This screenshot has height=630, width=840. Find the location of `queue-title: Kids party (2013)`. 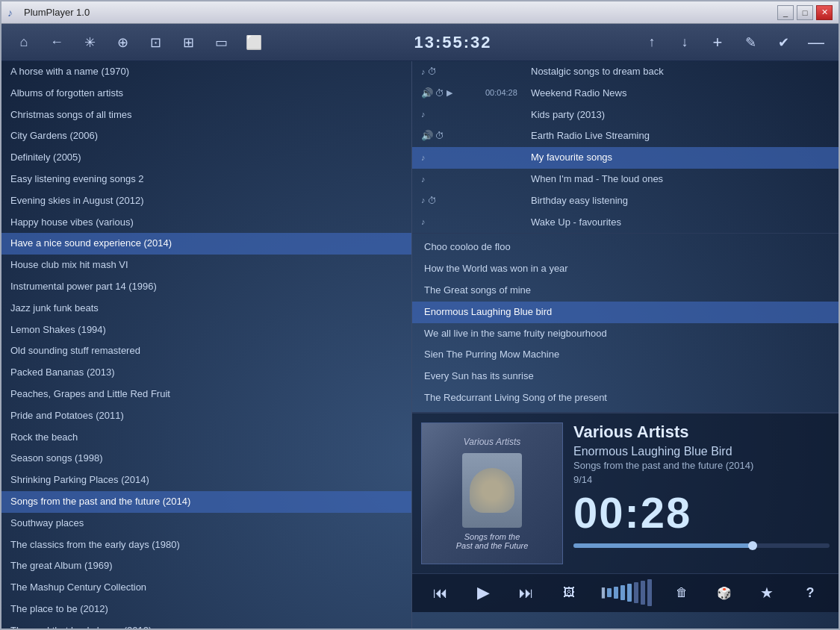

queue-title: Kids party (2013) is located at coordinates (680, 115).